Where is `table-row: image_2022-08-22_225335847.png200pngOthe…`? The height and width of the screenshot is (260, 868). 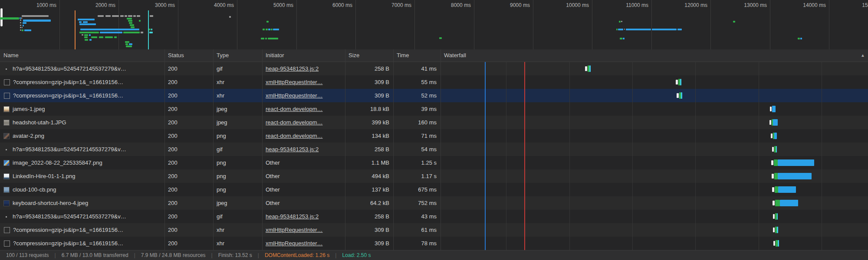
table-row: image_2022-08-22_225335847.png200pngOthe… is located at coordinates (434, 163).